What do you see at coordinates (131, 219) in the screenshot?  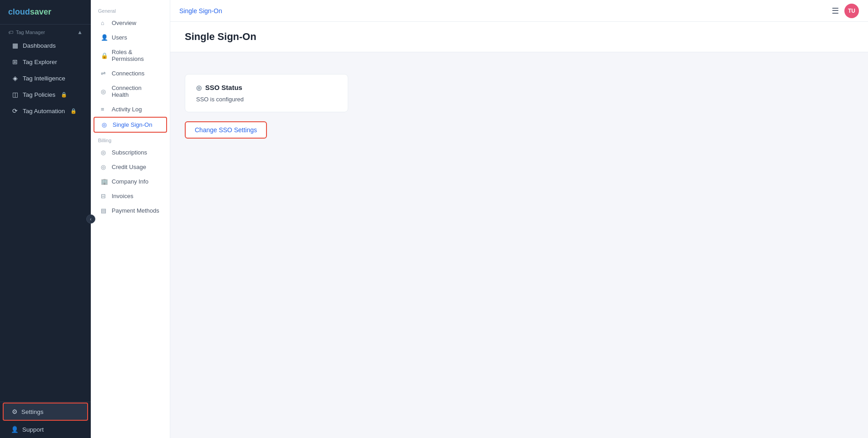 I see `sub-sidebar: General ⌂ Overview 👤 Users 🔒 Roles & Per…` at bounding box center [131, 219].